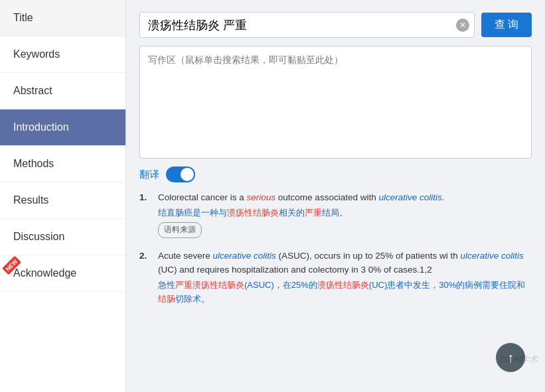 Image resolution: width=545 pixels, height=392 pixels. What do you see at coordinates (244, 256) in the screenshot?
I see `keyword-uc-2a: ulcerative colitis` at bounding box center [244, 256].